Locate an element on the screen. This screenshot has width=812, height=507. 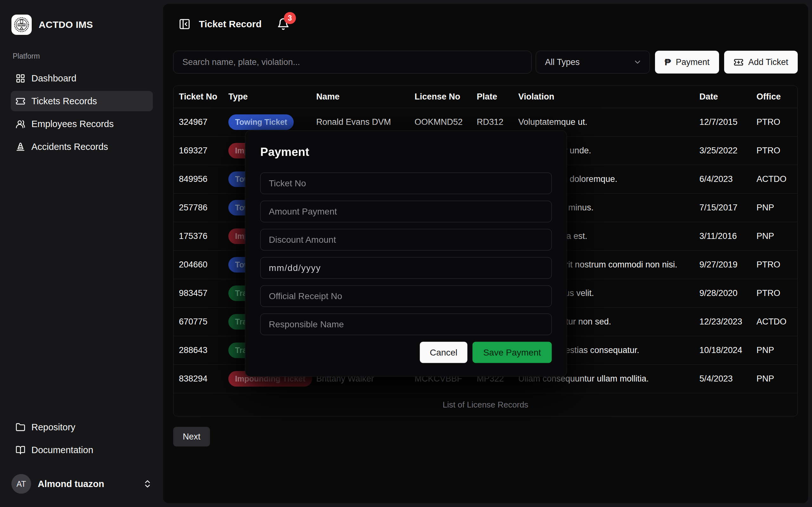
avatar: AT is located at coordinates (21, 484).